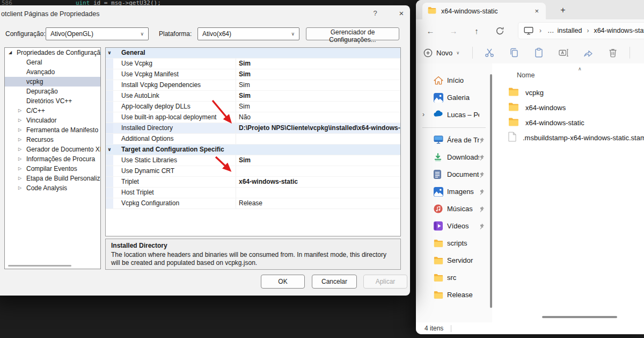 The image size is (644, 338). Describe the element at coordinates (253, 128) in the screenshot. I see `grid-property-row: Installed DirectoryD:\Projeto NPS\Client…` at that location.